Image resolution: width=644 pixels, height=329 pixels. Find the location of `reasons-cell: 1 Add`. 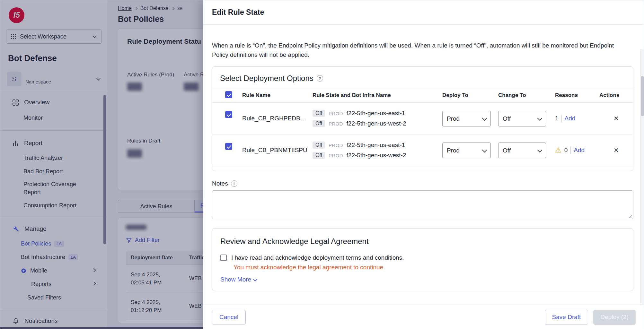

reasons-cell: 1 Add is located at coordinates (577, 119).